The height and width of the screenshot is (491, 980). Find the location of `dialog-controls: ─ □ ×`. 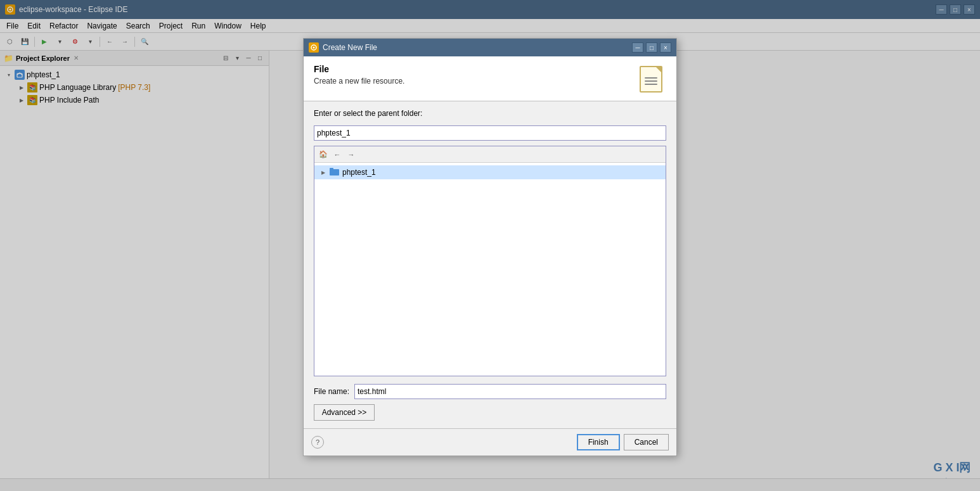

dialog-controls: ─ □ × is located at coordinates (652, 48).